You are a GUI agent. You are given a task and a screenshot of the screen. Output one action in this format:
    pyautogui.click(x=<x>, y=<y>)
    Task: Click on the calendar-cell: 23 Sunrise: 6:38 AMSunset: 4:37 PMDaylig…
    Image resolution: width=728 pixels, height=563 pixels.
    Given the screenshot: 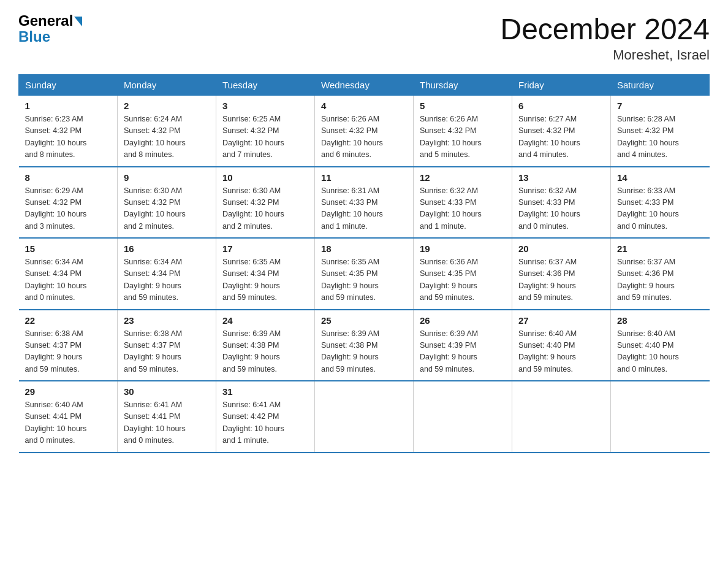 What is the action you would take?
    pyautogui.click(x=167, y=346)
    